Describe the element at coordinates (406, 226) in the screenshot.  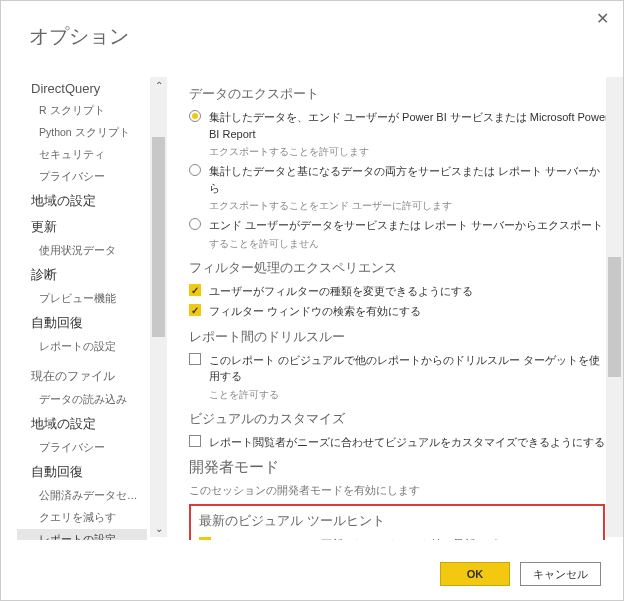
I see `option-label: エンド ユーザーがデータをサービスまたは レポート サーバーからエクスポート` at that location.